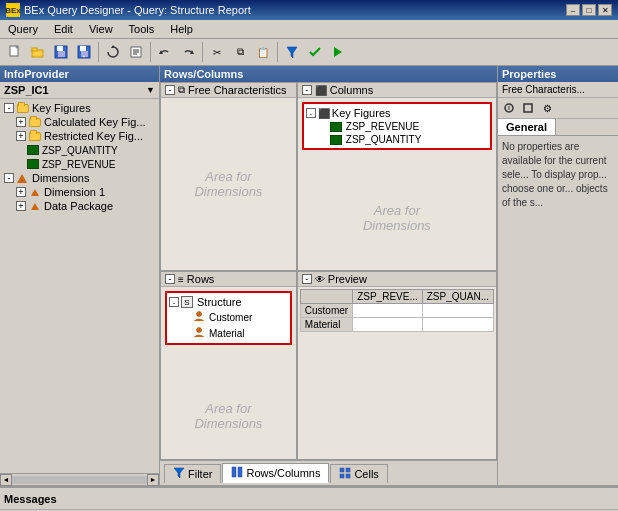  What do you see at coordinates (338, 52) in the screenshot?
I see `execute-button` at bounding box center [338, 52].